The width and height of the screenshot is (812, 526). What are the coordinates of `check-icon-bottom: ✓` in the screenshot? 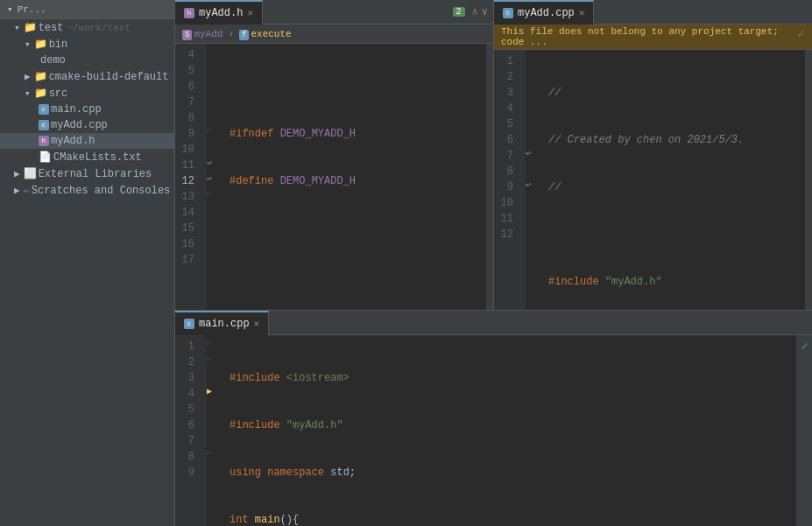 It's located at (805, 347).